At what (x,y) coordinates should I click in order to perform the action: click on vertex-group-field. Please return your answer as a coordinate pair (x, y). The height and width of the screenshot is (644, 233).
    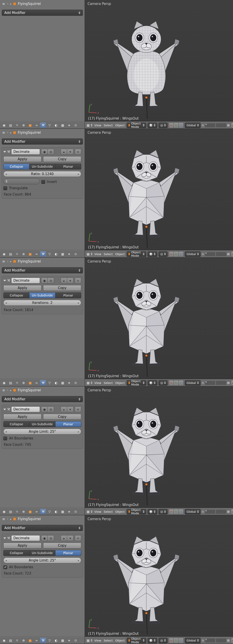
    Looking at the image, I should click on (21, 182).